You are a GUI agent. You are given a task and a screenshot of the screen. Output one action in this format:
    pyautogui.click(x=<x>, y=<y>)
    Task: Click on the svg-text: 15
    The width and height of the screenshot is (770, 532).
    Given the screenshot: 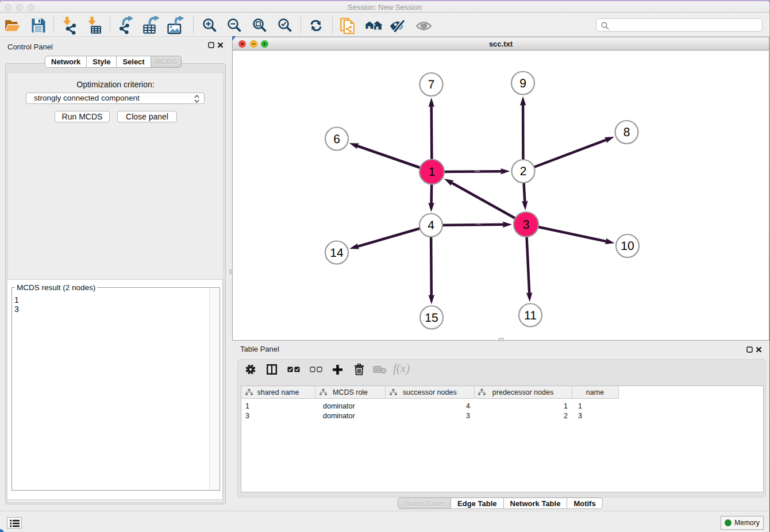 What is the action you would take?
    pyautogui.click(x=431, y=318)
    